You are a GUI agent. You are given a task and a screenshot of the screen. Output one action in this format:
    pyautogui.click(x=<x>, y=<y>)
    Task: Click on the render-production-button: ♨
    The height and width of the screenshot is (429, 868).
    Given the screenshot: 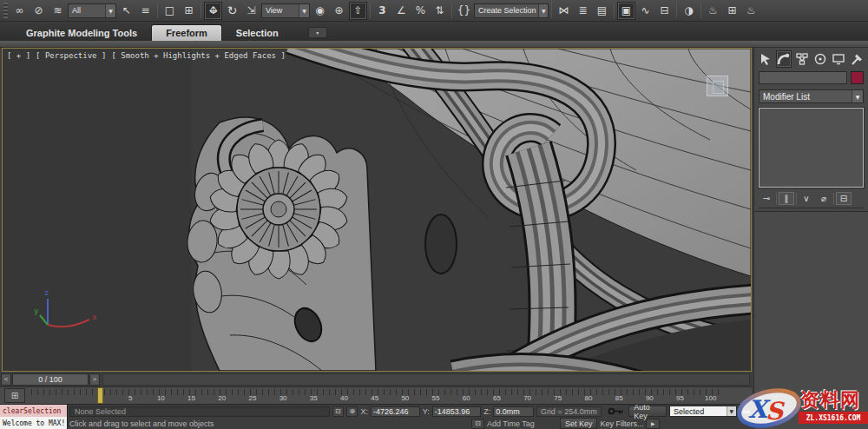 What is the action you would take?
    pyautogui.click(x=752, y=10)
    